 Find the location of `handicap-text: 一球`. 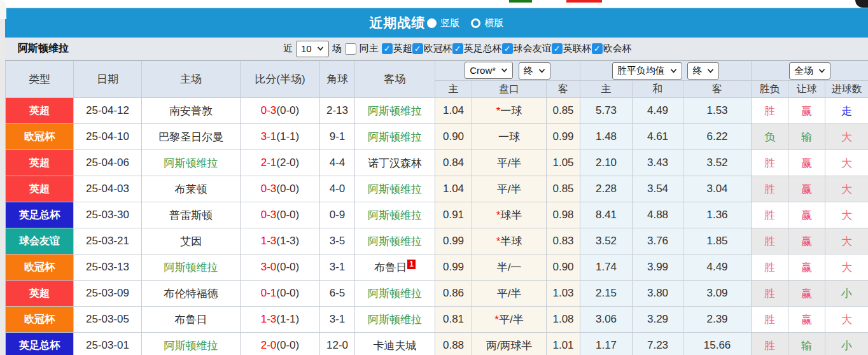

handicap-text: 一球 is located at coordinates (511, 111).